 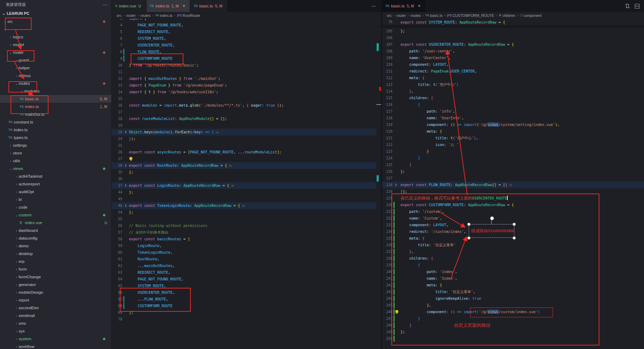 I want to click on code-line-118: 118 name: 'UserInfo',, so click(x=513, y=118).